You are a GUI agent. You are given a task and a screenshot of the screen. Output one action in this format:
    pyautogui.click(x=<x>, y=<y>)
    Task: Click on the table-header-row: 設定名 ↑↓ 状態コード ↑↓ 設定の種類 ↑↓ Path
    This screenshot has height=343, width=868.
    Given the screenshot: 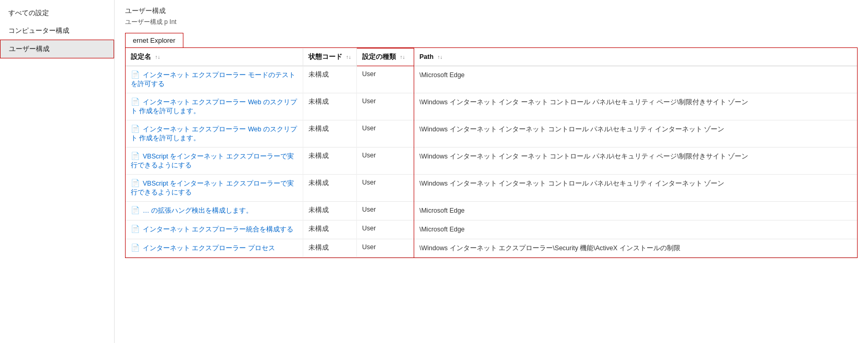 What is the action you would take?
    pyautogui.click(x=491, y=57)
    